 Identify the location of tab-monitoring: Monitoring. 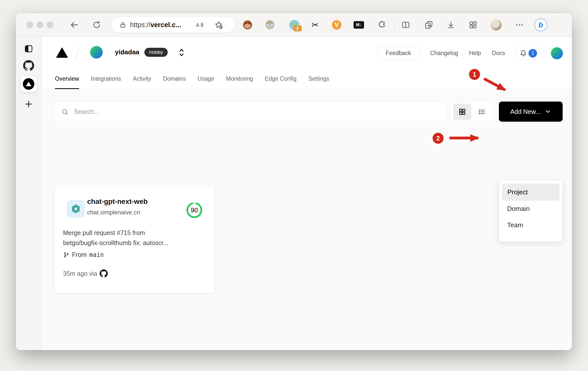
(240, 82).